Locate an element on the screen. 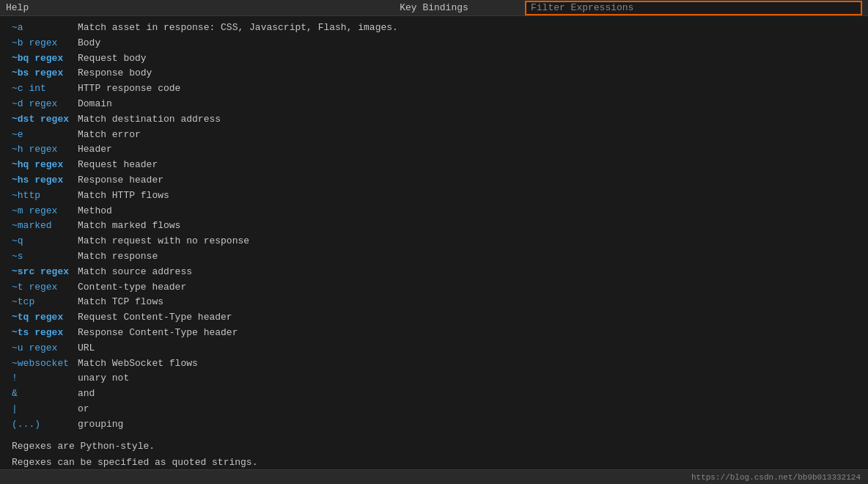 This screenshot has width=868, height=484. key-label: ~d regex is located at coordinates (45, 104).